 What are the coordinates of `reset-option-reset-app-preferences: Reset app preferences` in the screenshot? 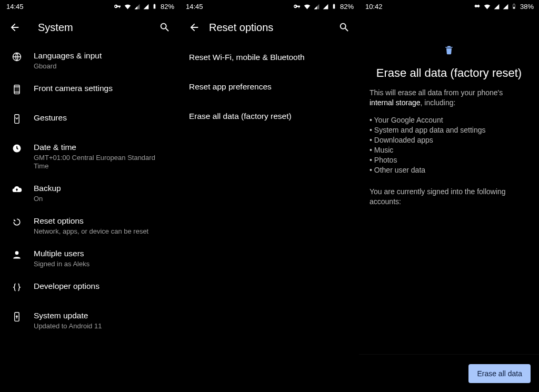 It's located at (270, 88).